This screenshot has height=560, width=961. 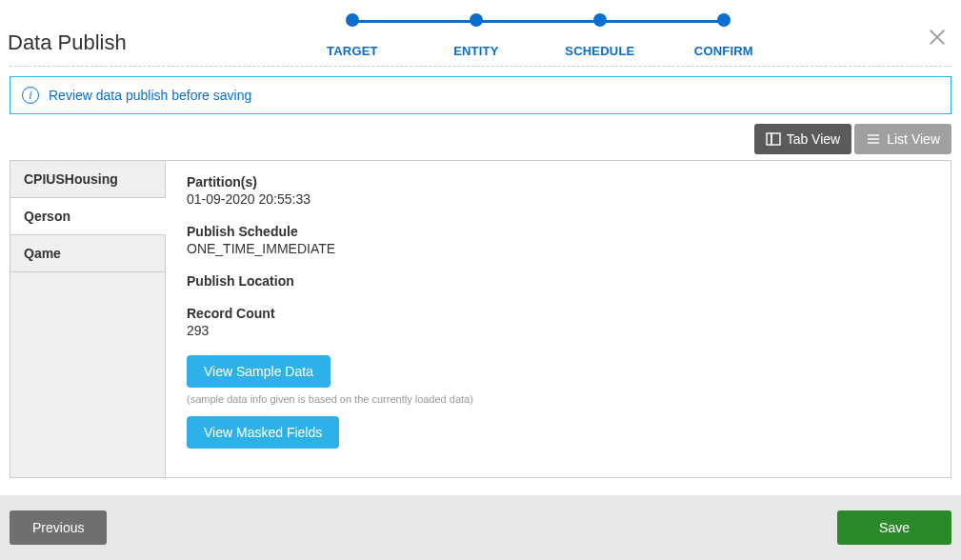 What do you see at coordinates (724, 36) in the screenshot?
I see `step-confirm: CONFIRM` at bounding box center [724, 36].